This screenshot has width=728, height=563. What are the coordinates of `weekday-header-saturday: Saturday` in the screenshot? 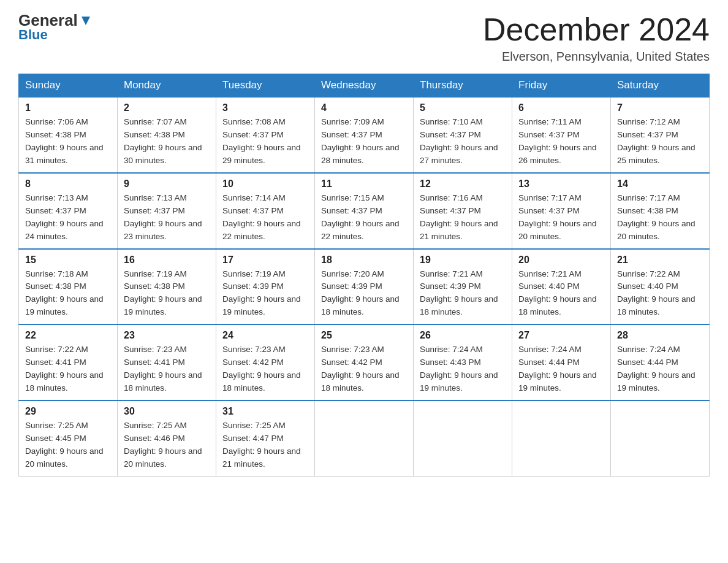 It's located at (661, 86).